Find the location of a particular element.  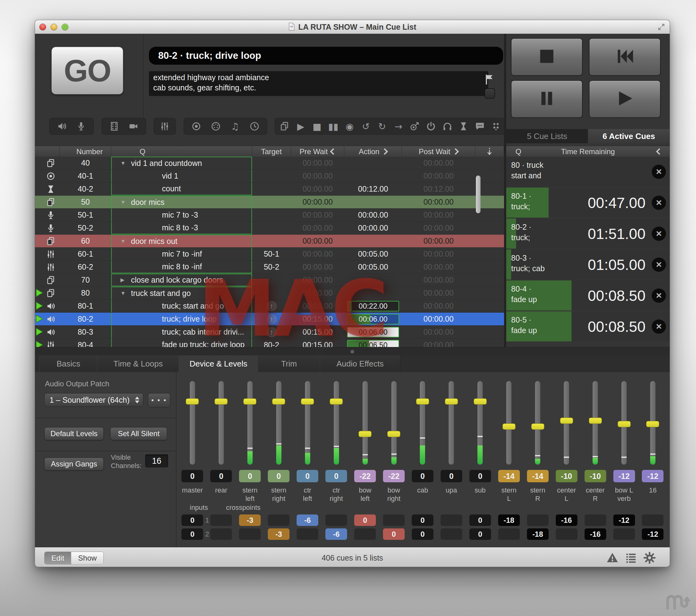

cue-name: mic 8 to -inf is located at coordinates (182, 267).